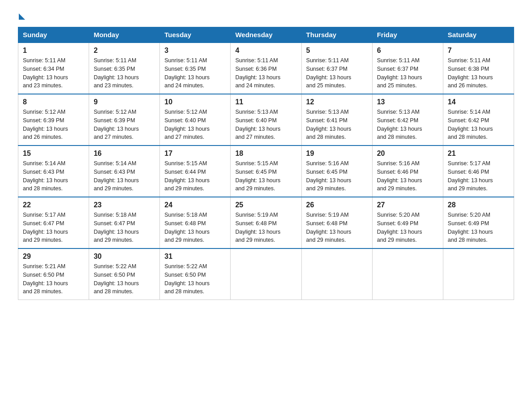  Describe the element at coordinates (337, 68) in the screenshot. I see `calendar-cell: 5 Sunrise: 5:11 AMSunset: 6:37 PMDayligh…` at that location.